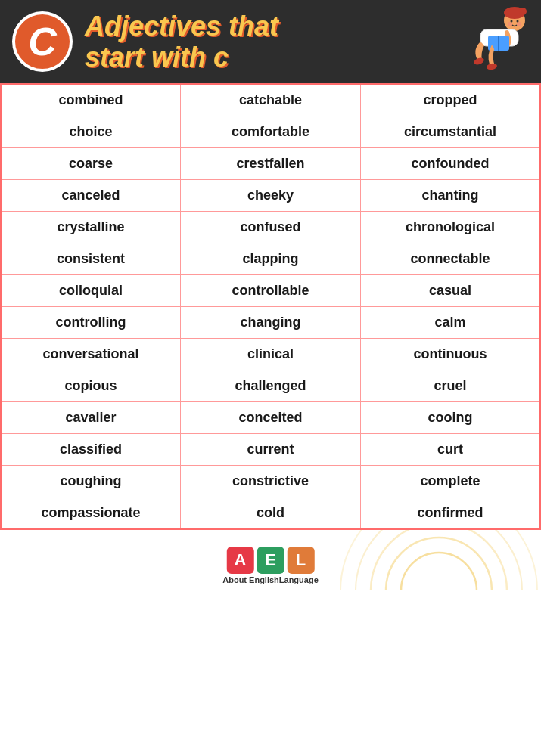 The width and height of the screenshot is (541, 756). I want to click on table-row: conversationalclinicalcontinuous, so click(271, 355).